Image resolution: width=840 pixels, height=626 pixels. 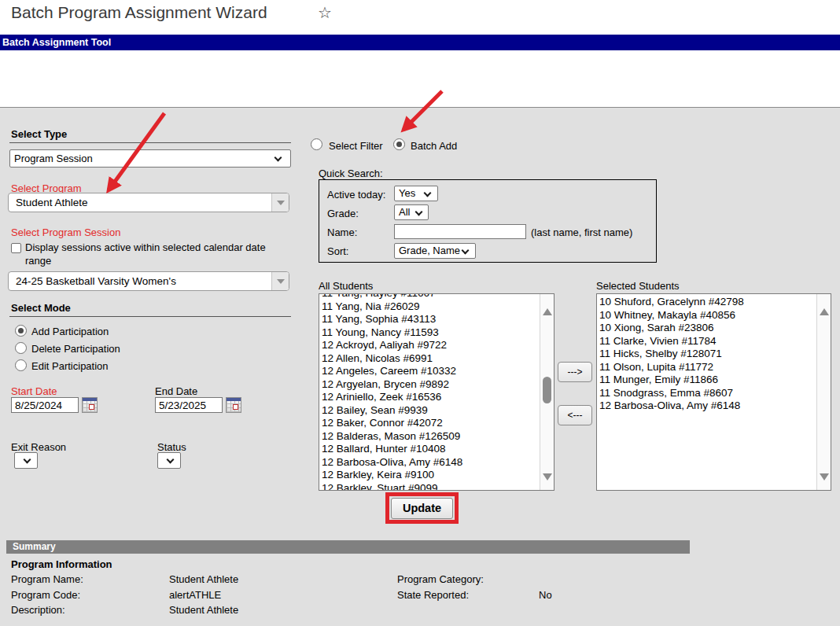 What do you see at coordinates (343, 214) in the screenshot?
I see `grade-label: Grade:` at bounding box center [343, 214].